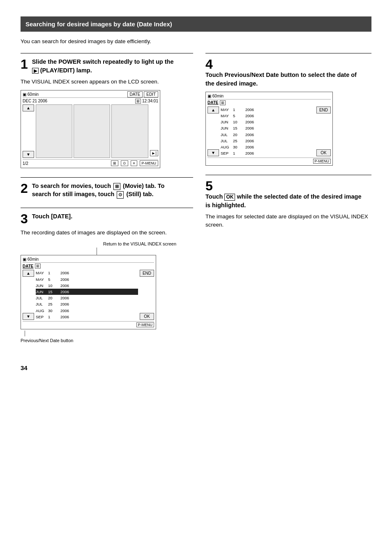 This screenshot has height=558, width=392. Describe the element at coordinates (107, 82) in the screenshot. I see `step-1-body: The VISUAL INDEX screen appears on the L…` at that location.